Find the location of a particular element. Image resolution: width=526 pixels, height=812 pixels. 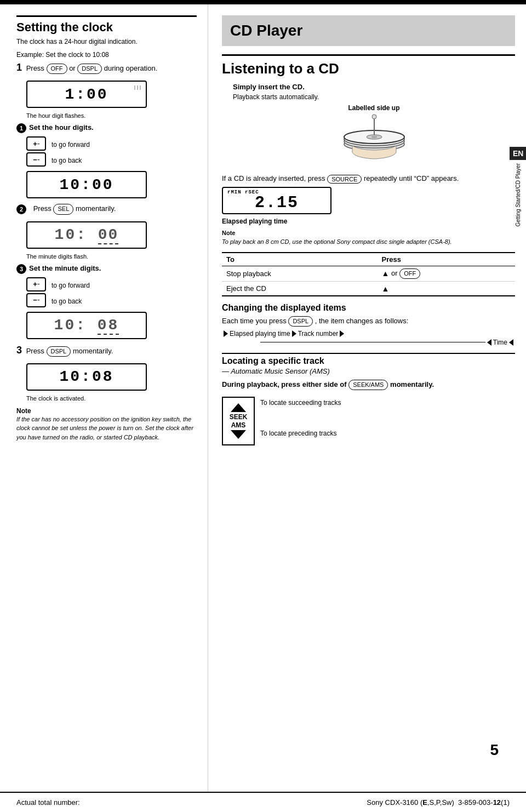

seek-ams-button: SEEK/AMS is located at coordinates (368, 385).